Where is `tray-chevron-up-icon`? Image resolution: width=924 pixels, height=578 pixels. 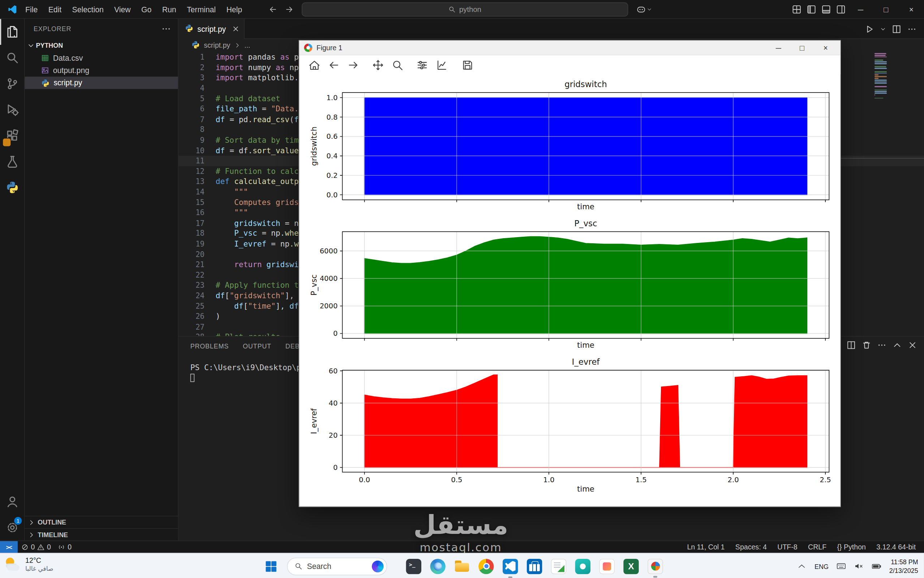 tray-chevron-up-icon is located at coordinates (802, 566).